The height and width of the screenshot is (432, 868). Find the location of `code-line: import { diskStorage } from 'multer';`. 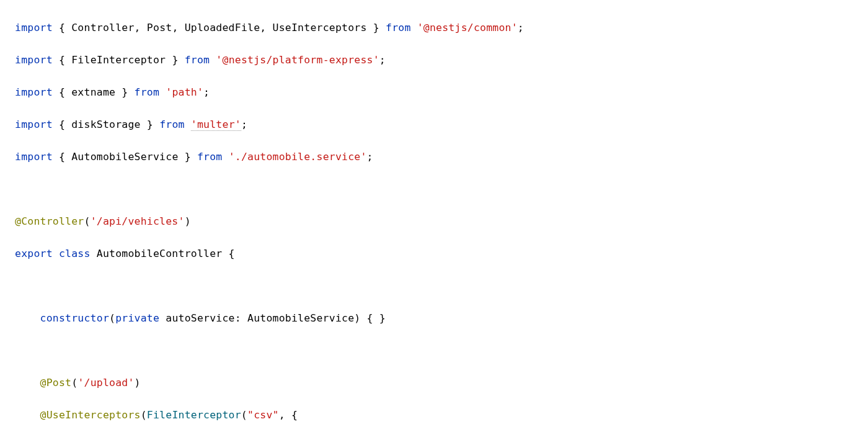

code-line: import { diskStorage } from 'multer'; is located at coordinates (441, 125).